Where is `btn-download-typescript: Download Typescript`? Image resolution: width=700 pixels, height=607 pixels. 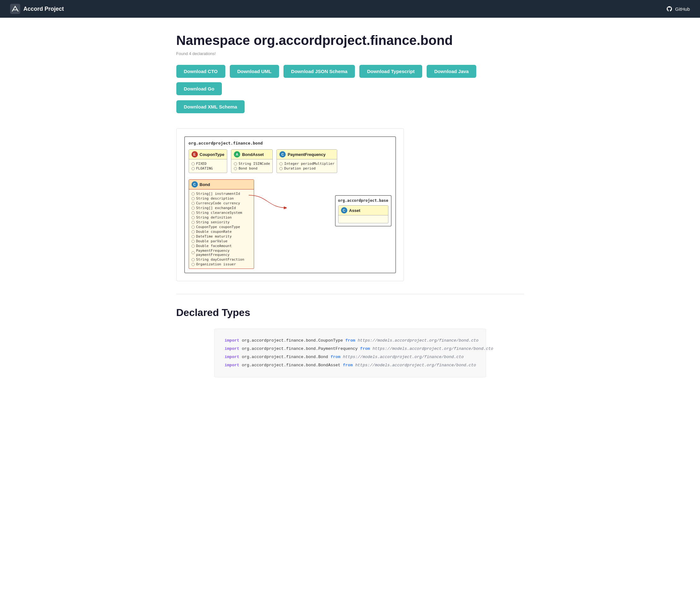 btn-download-typescript: Download Typescript is located at coordinates (391, 71).